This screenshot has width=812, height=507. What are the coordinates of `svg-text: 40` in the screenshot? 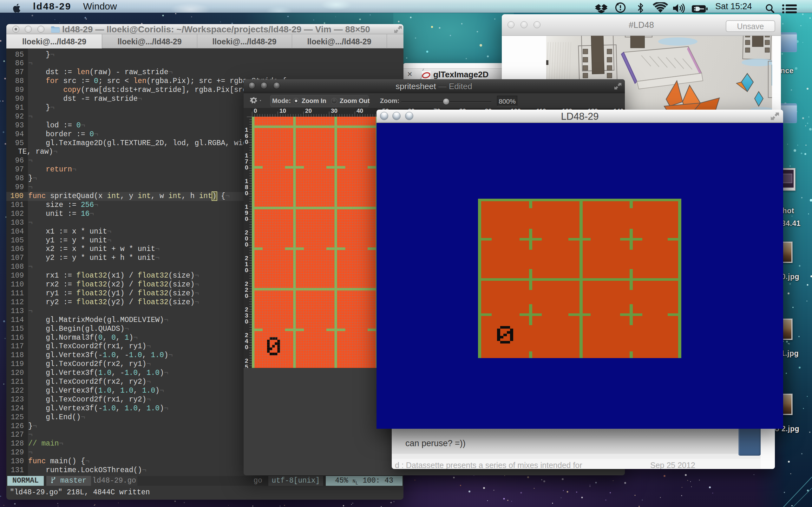 It's located at (360, 111).